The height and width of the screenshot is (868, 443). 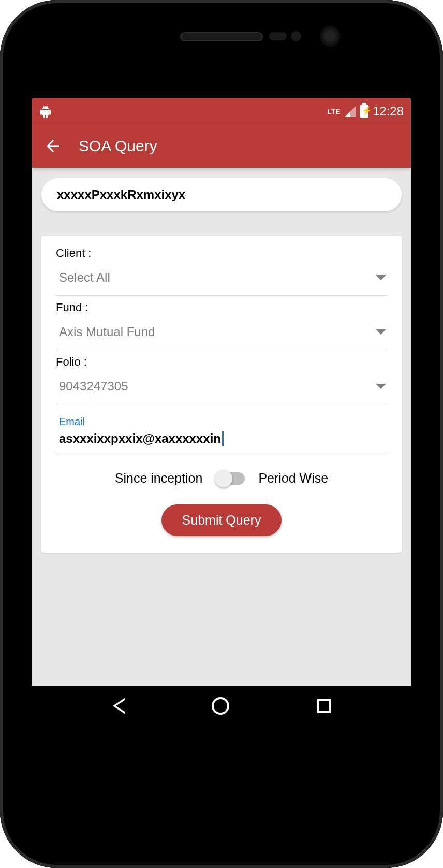 What do you see at coordinates (330, 36) in the screenshot?
I see `phone-camera` at bounding box center [330, 36].